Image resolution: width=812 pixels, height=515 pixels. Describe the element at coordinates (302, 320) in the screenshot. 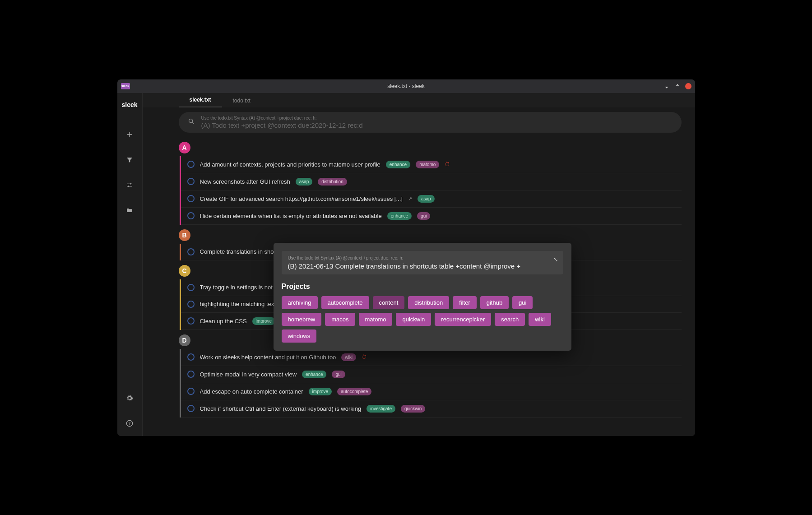

I see `project-chip: homebrew` at that location.